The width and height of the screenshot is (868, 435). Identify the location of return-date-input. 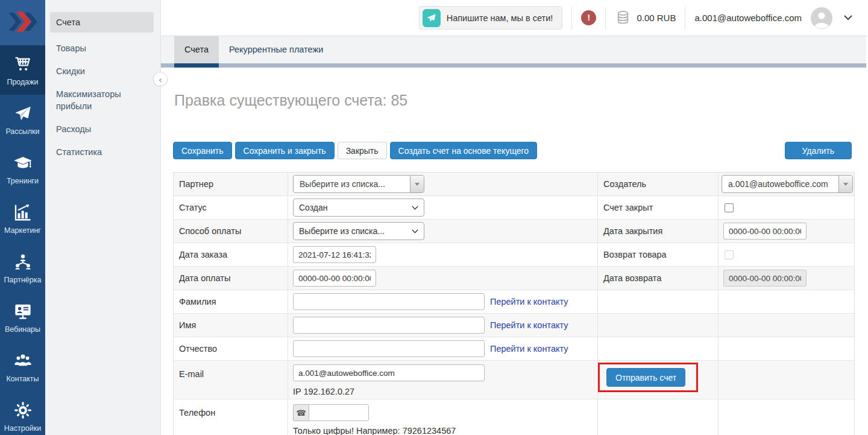
(765, 278).